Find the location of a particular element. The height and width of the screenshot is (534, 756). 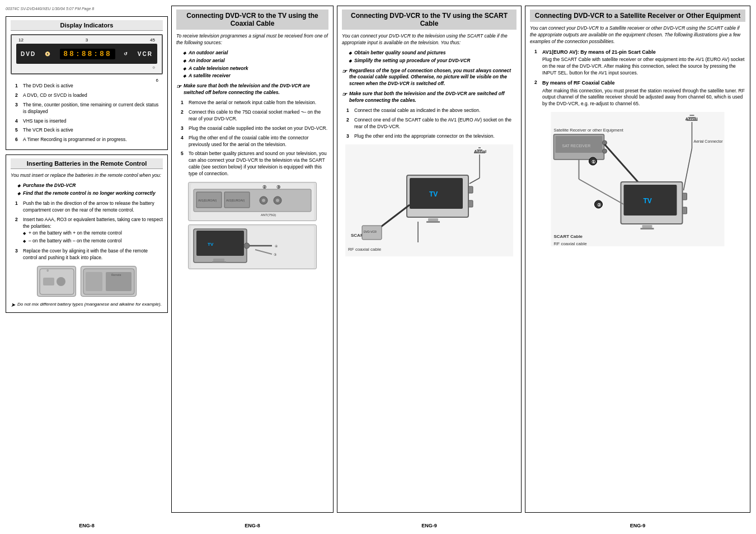

svg-text: ④ is located at coordinates (276, 246).